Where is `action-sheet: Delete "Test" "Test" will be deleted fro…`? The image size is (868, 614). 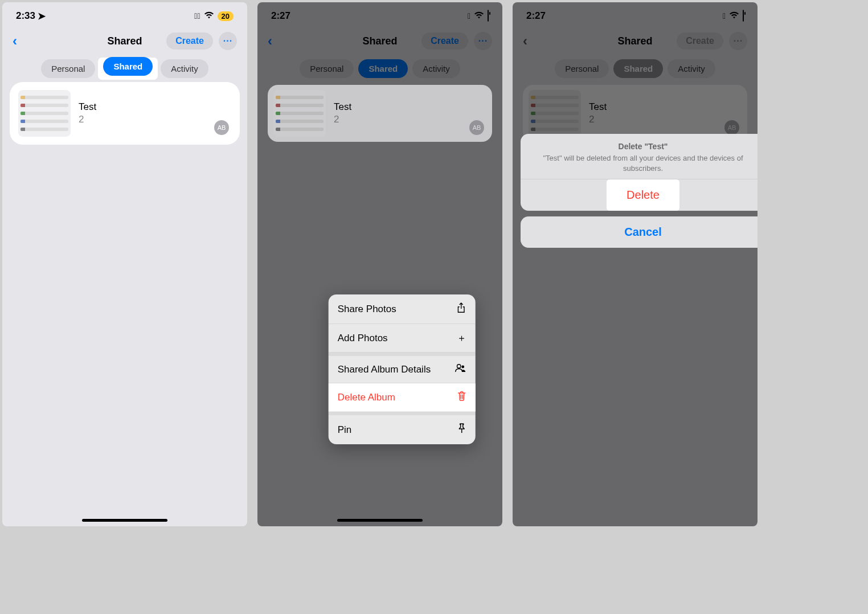
action-sheet: Delete "Test" "Test" will be deleted fro… is located at coordinates (639, 191).